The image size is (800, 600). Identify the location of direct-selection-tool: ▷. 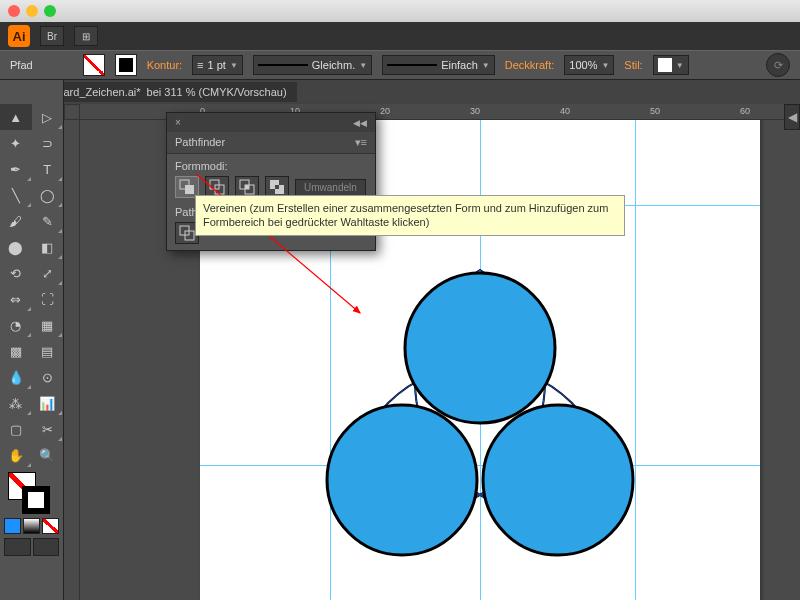
(48, 117).